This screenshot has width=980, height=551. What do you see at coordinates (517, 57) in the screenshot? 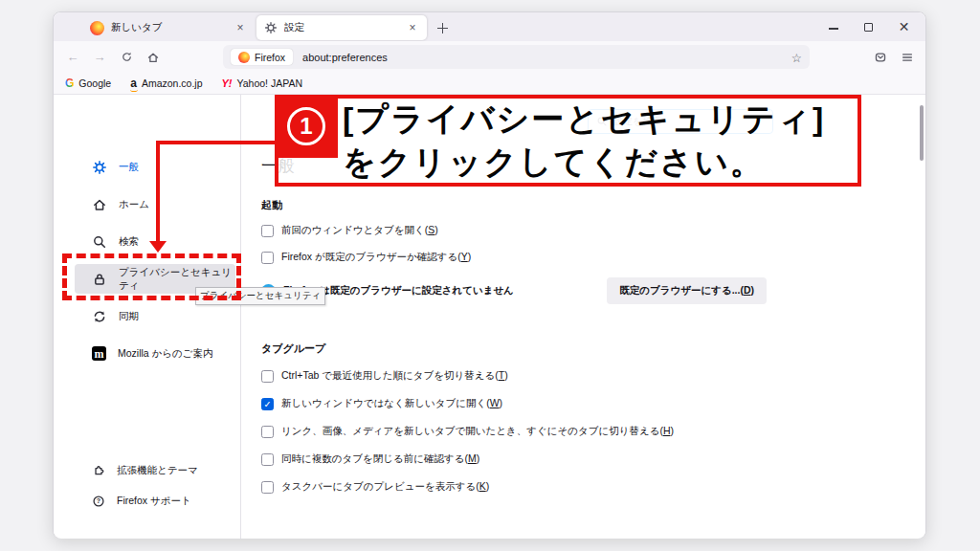
I see `url-bar: Firefox about:preferences ☆` at bounding box center [517, 57].